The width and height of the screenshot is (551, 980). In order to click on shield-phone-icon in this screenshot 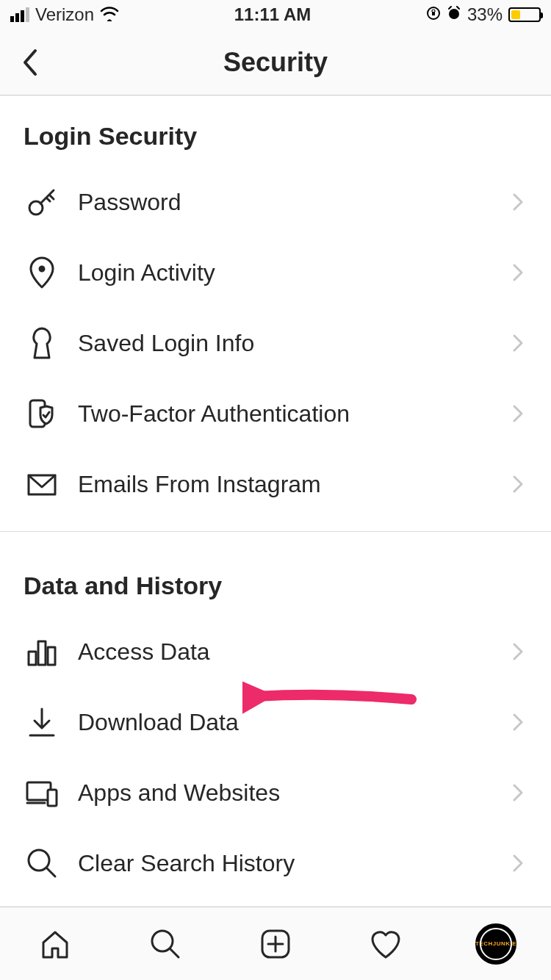, I will do `click(42, 414)`.